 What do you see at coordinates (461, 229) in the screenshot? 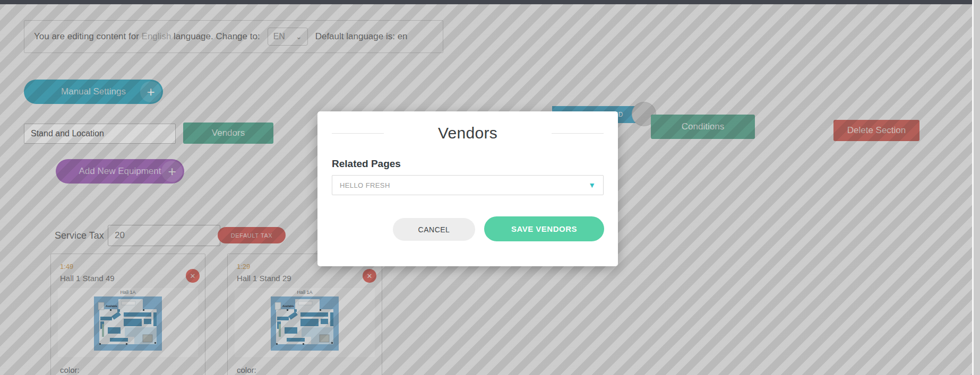
I see `modal-actions: CANCEL SAVE VENDORS` at bounding box center [461, 229].